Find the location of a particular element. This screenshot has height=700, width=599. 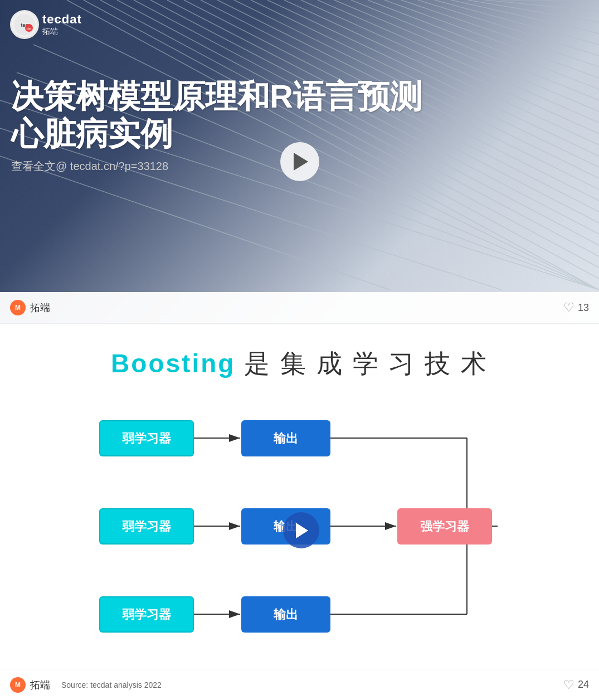

video-url-label: 查看全文@ tecdat.cn/?p=33128 is located at coordinates (217, 166).